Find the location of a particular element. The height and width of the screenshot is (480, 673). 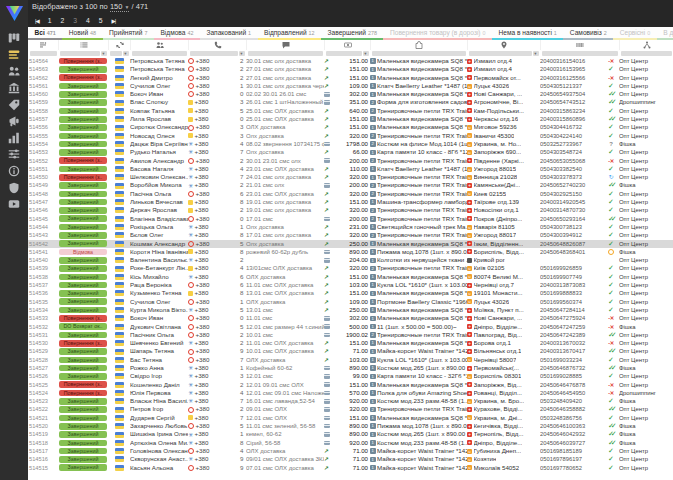

page-button-3: 3 is located at coordinates (75, 20).